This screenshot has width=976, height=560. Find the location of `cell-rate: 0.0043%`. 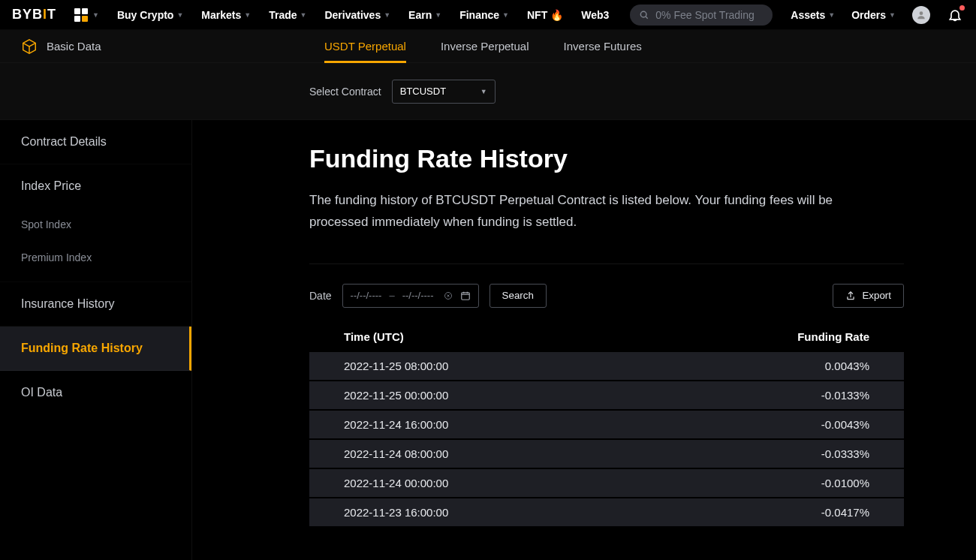

cell-rate: 0.0043% is located at coordinates (802, 366).